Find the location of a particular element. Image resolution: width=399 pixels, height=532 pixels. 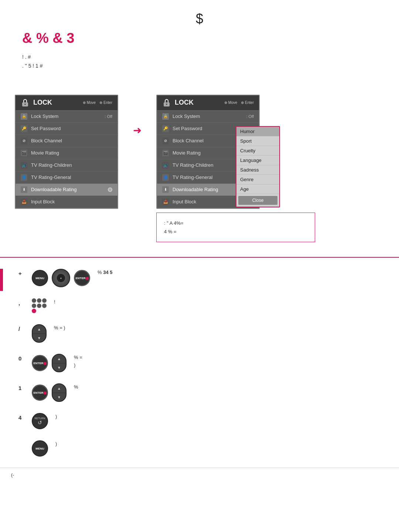

movie-rating-icon: 🎬 is located at coordinates (24, 153).